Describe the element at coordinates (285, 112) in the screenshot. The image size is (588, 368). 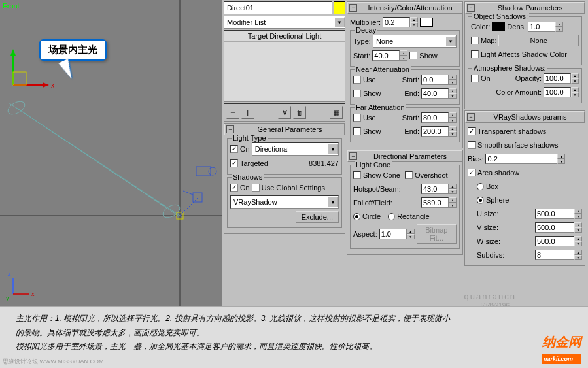
I see `stack-toolbar: ⊣ ‖ ∀ 🗑 ▦` at that location.